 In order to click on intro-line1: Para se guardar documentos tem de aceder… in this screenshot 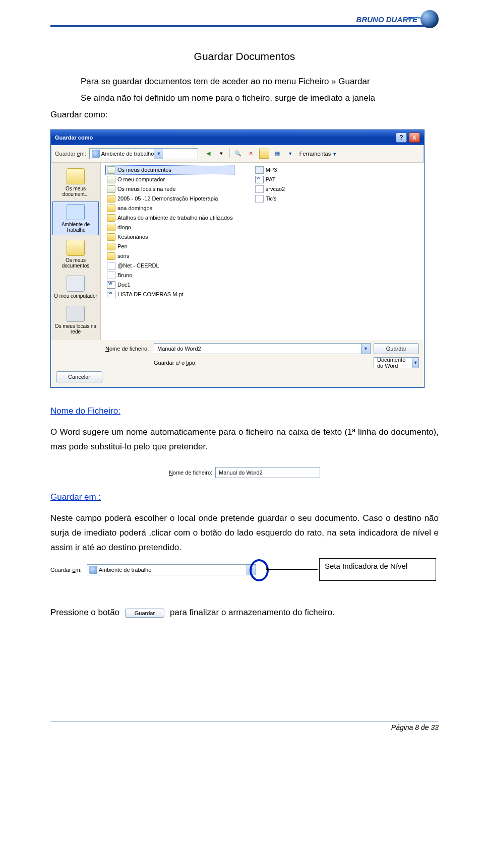, I will do `click(245, 82)`.